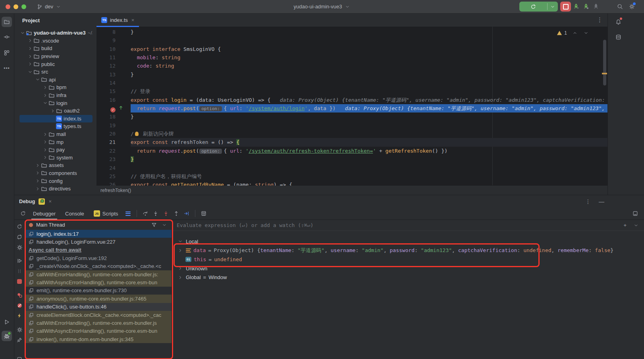 This screenshot has width=644, height=359. I want to click on rerun-run-configuration-button, so click(538, 6).